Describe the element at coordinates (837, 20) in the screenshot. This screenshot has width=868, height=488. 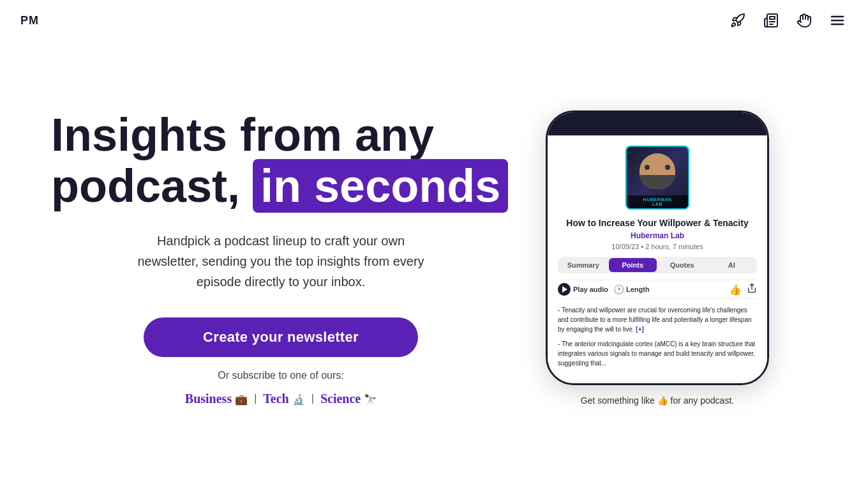
I see `menu-icon` at that location.